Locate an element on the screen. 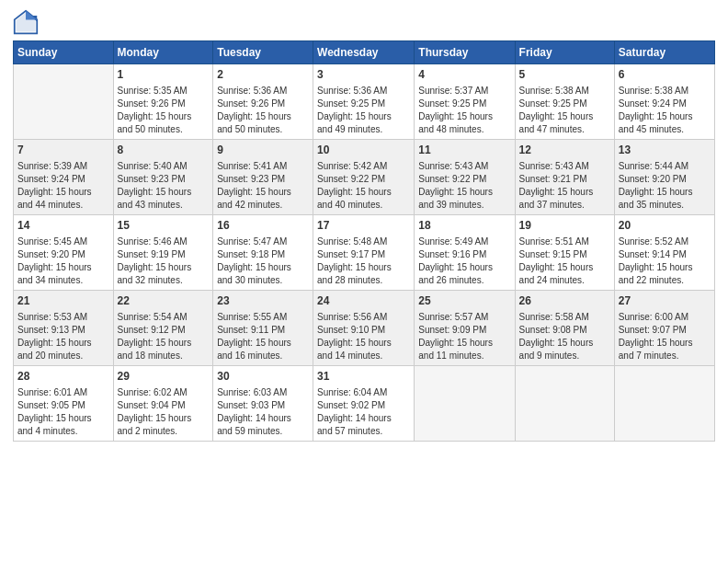 The width and height of the screenshot is (728, 563). logo-icon is located at coordinates (26, 22).